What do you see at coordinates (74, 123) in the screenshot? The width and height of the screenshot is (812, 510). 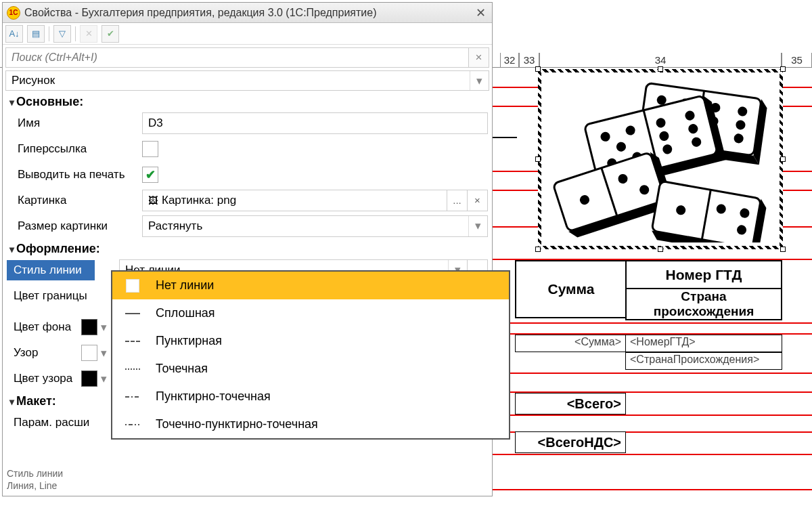 I see `prop-name-label: Имя` at bounding box center [74, 123].